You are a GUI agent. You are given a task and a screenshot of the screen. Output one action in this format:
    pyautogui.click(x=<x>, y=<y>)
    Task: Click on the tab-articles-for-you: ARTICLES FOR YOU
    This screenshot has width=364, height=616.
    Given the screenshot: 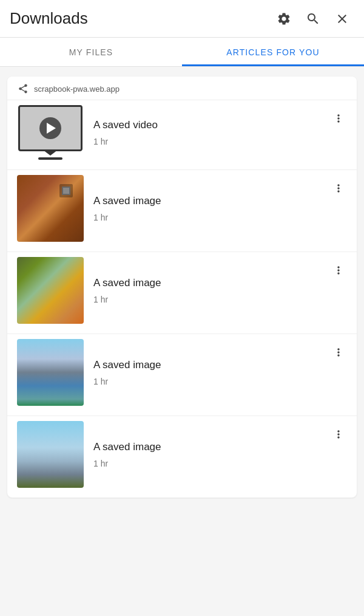 What is the action you would take?
    pyautogui.click(x=273, y=52)
    